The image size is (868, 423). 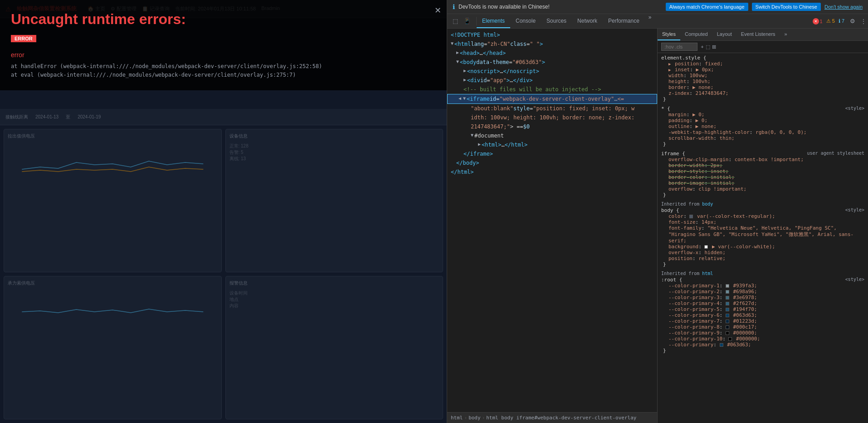 I want to click on devtools-toolbar: ⬚ 📱 Elements Console Sources Network Per…, so click(x=658, y=21).